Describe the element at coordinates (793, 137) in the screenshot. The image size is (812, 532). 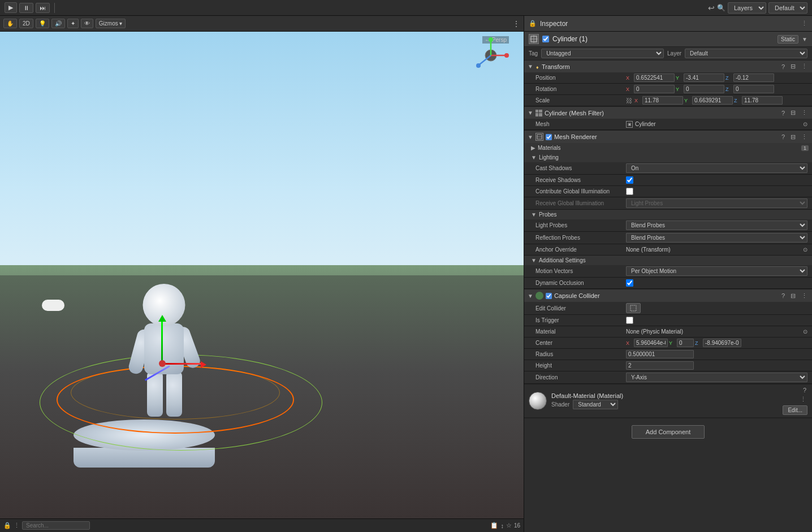
I see `mesh-renderer-preset-btn: ⊟` at that location.